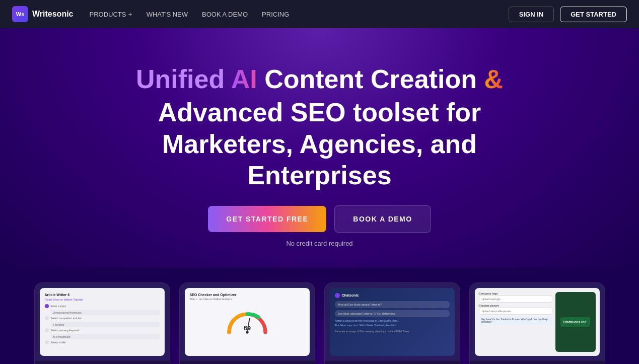  I want to click on products-plus-icon: +, so click(130, 14).